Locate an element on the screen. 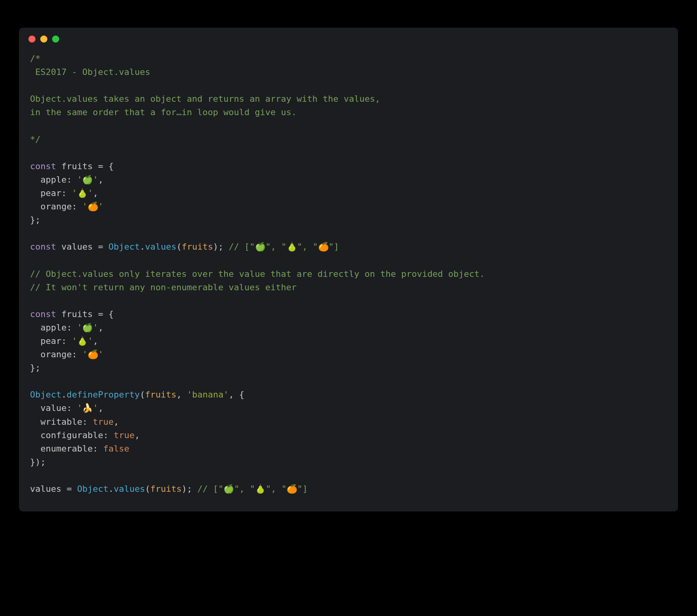  line-comment: // It won't return any non-enumerable va… is located at coordinates (163, 287).